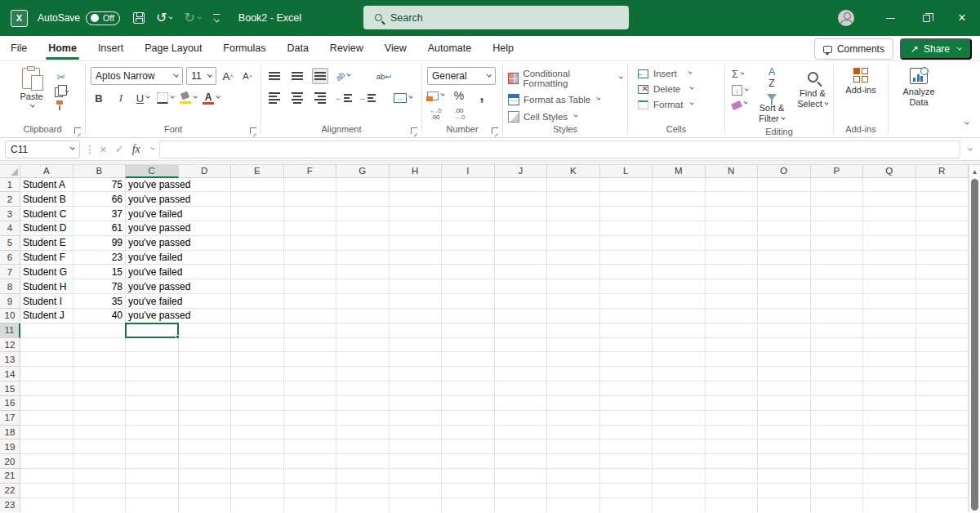 This screenshot has height=513, width=980. What do you see at coordinates (363, 287) in the screenshot?
I see `cell-G8` at bounding box center [363, 287].